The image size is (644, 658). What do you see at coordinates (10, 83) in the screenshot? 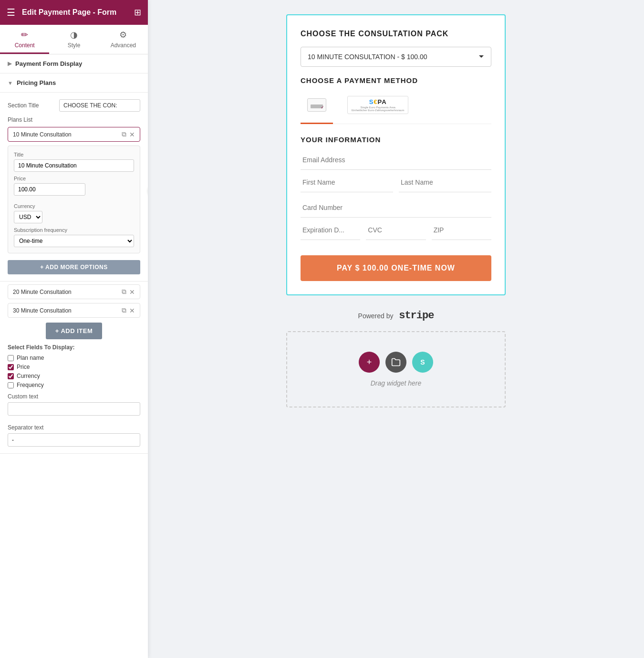
I see `pp-arrow-icon: ▼` at bounding box center [10, 83].